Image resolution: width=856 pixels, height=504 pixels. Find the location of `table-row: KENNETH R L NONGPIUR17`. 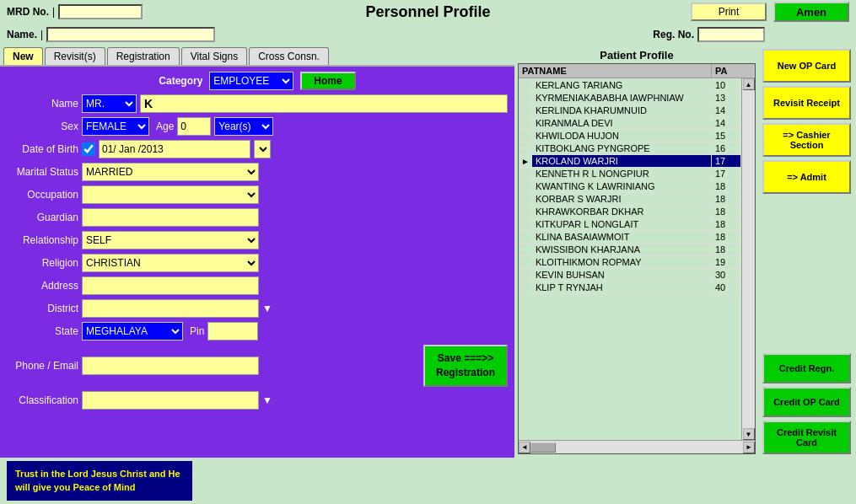

table-row: KENNETH R L NONGPIUR17 is located at coordinates (631, 174).